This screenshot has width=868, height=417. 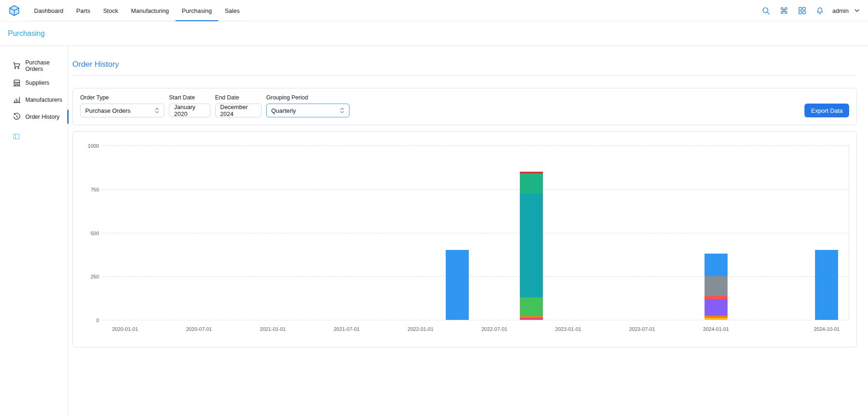 I want to click on user-menu: admin, so click(x=846, y=11).